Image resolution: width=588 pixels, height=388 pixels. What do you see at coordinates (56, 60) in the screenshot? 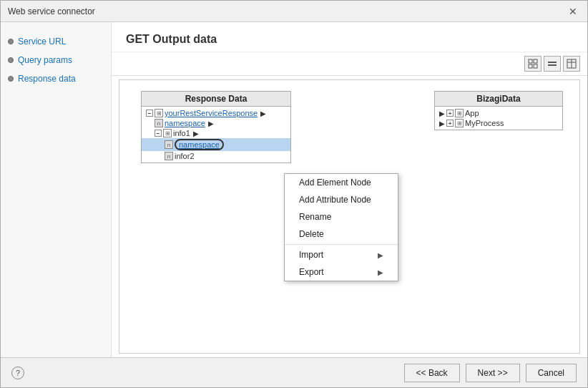
I see `sidebar-item-query-params: Query params` at bounding box center [56, 60].